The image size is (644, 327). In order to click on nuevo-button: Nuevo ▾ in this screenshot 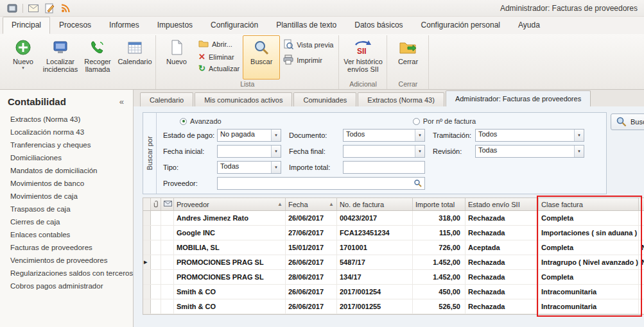, I will do `click(23, 58)`.